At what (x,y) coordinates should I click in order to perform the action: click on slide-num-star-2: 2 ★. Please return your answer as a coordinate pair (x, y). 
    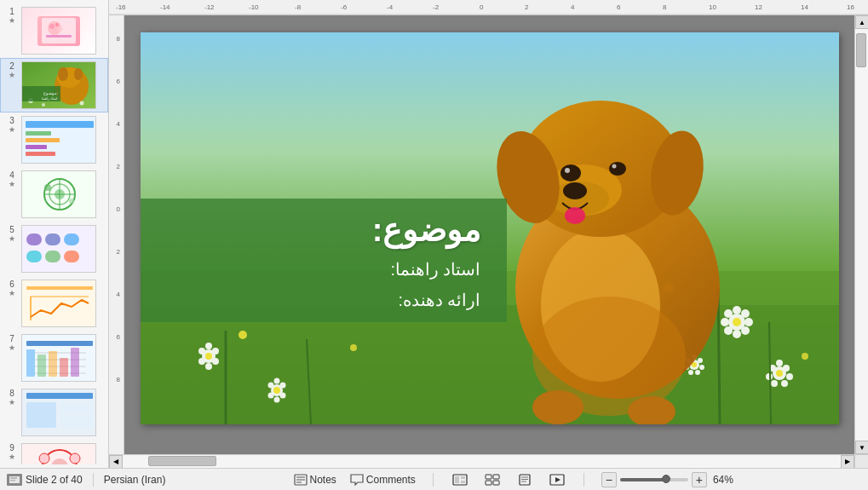
    Looking at the image, I should click on (12, 70).